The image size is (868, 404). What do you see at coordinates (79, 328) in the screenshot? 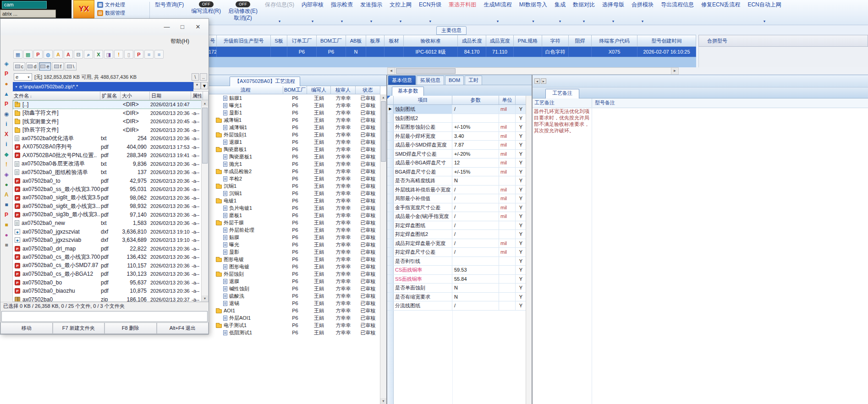
I see `function-key-button: F7 新建文件夹` at bounding box center [79, 328].